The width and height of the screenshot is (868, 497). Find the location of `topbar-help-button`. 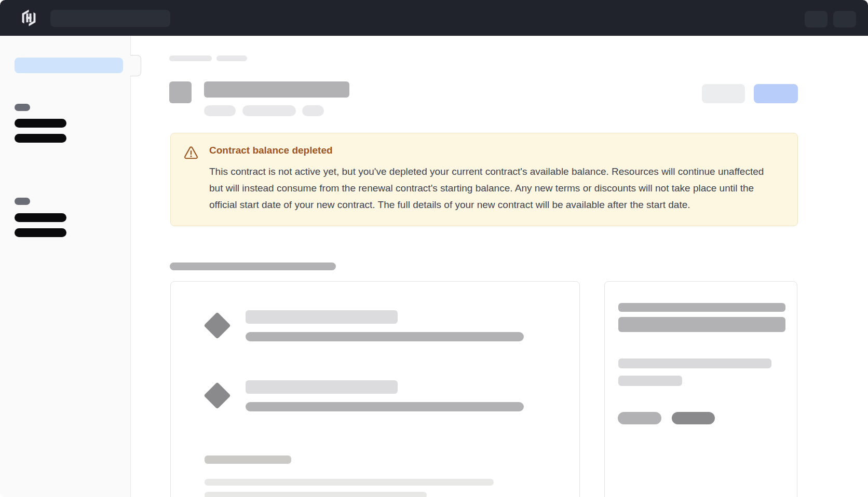

topbar-help-button is located at coordinates (816, 19).